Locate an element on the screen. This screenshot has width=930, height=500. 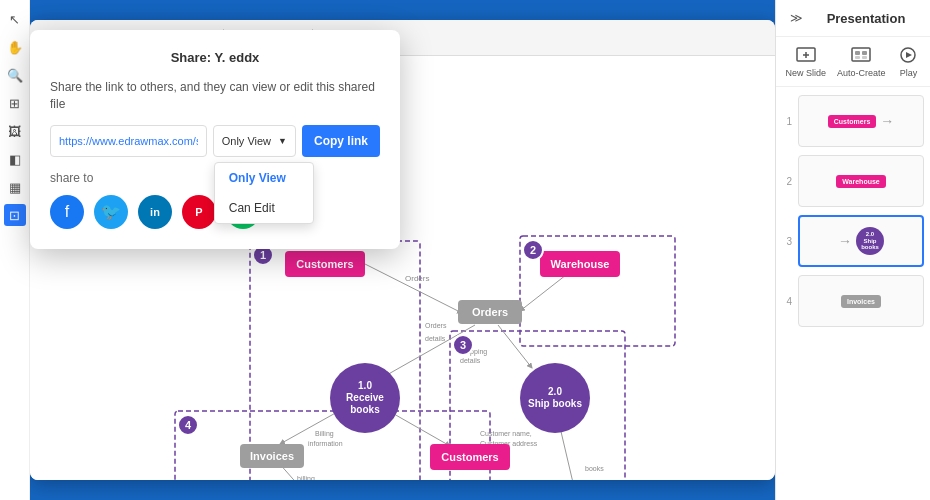
image-tool: 🖼 is located at coordinates (15, 131).